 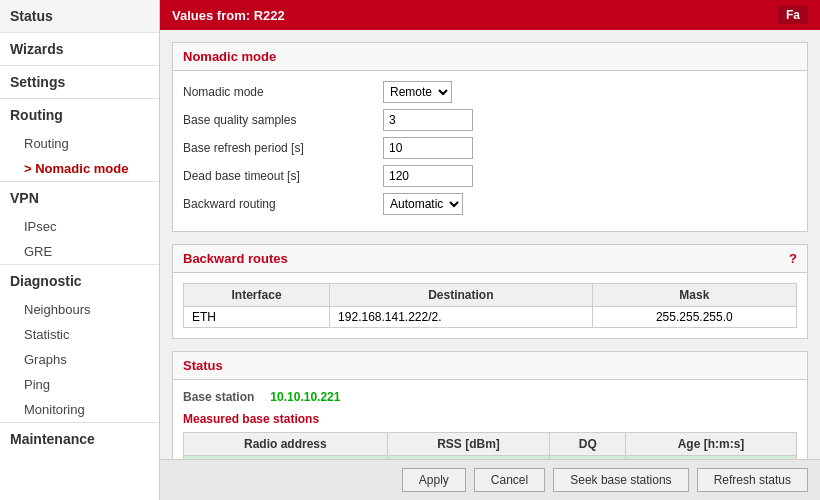 What do you see at coordinates (80, 168) in the screenshot?
I see `sidebar-item-nomadic-mode: Nomadic mode` at bounding box center [80, 168].